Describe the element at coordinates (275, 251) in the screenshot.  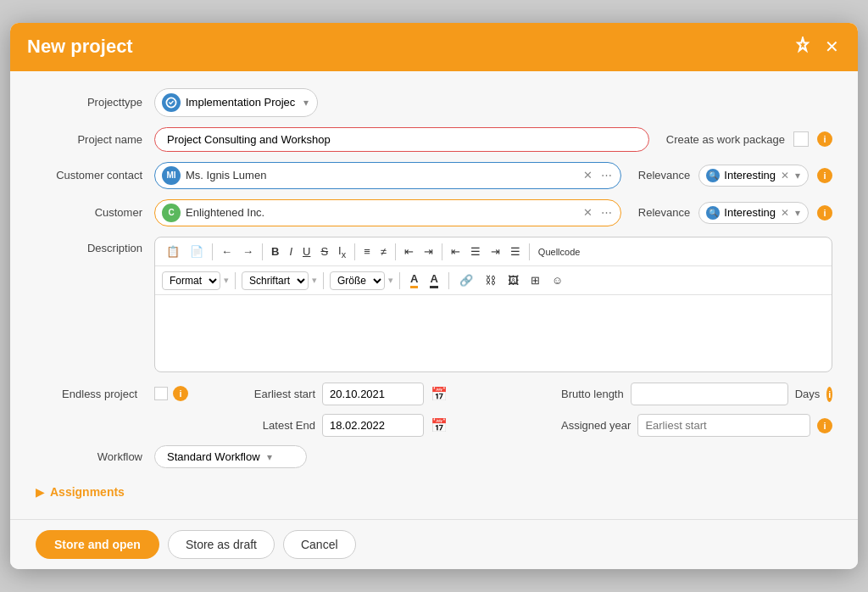
I see `tb-bold-button: B` at that location.